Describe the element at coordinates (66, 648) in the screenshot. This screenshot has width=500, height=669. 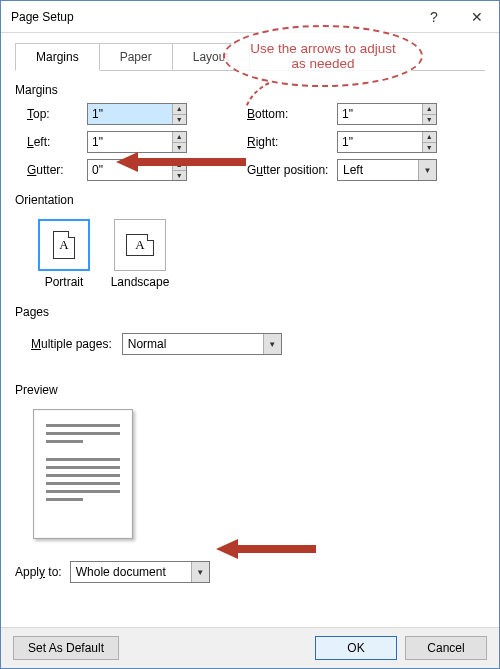
I see `set-as-default-button: Set As Default` at that location.